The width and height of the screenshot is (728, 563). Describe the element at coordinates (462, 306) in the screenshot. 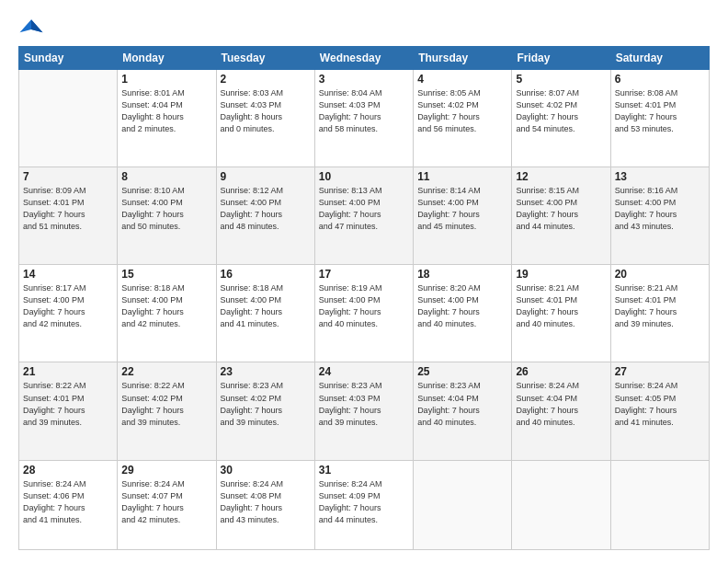

I see `day-info: Sunrise: 8:20 AMSunset: 4:00 PMDaylight:…` at that location.